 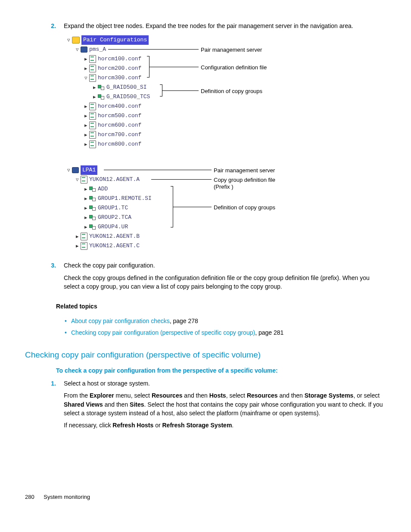 What do you see at coordinates (221, 306) in the screenshot?
I see `related-topics-heading: Related topics` at bounding box center [221, 306].